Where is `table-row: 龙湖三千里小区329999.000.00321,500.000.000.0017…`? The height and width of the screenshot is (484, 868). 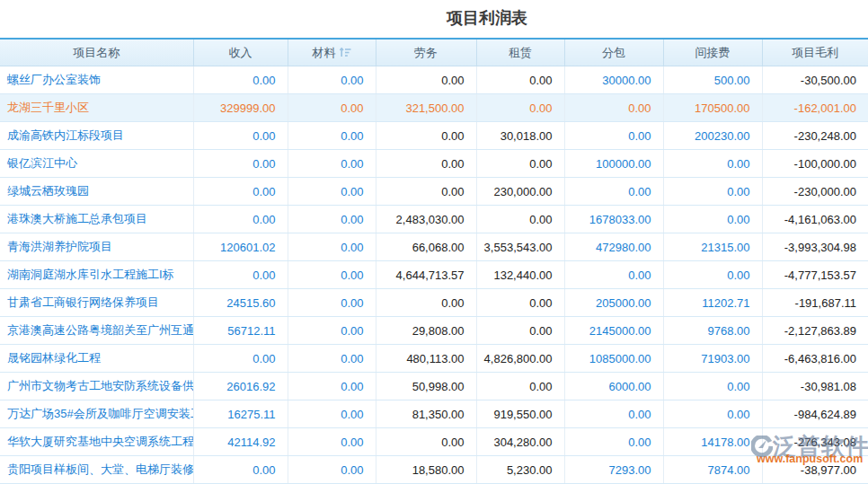
table-row: 龙湖三千里小区329999.000.00321,500.000.000.0017… is located at coordinates (434, 108).